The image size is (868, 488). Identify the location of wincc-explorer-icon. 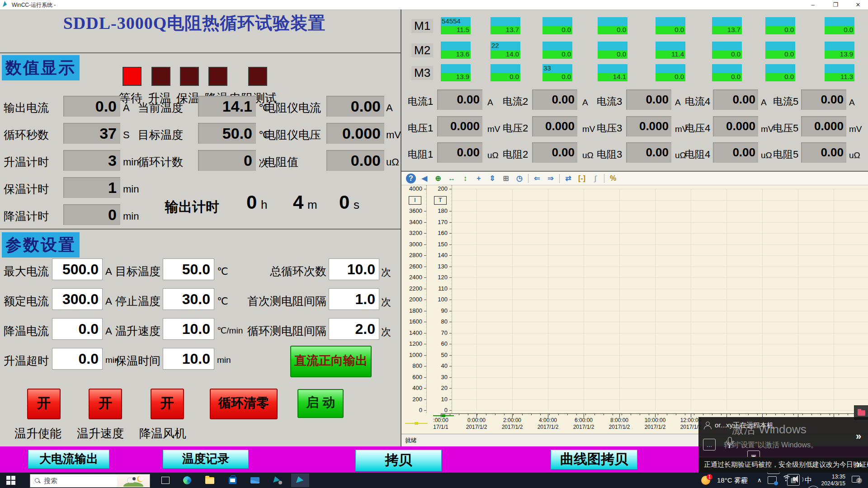
(278, 480).